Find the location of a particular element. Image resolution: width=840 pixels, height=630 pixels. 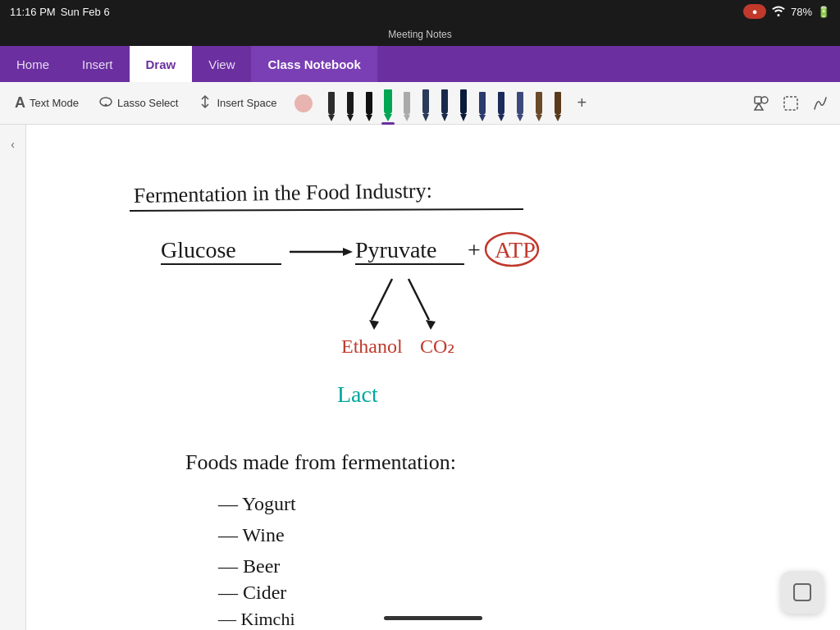

shapes-button is located at coordinates (761, 103).